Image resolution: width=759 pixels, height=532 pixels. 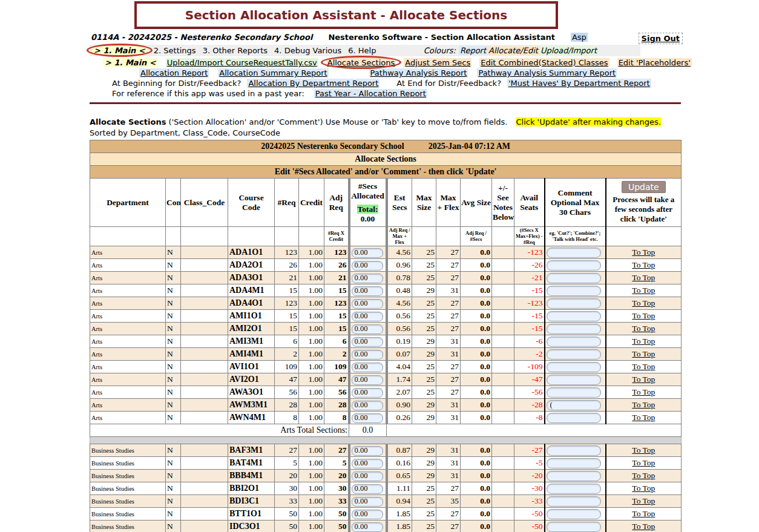 What do you see at coordinates (175, 51) in the screenshot?
I see `menu-item-settings: 2. Settings` at bounding box center [175, 51].